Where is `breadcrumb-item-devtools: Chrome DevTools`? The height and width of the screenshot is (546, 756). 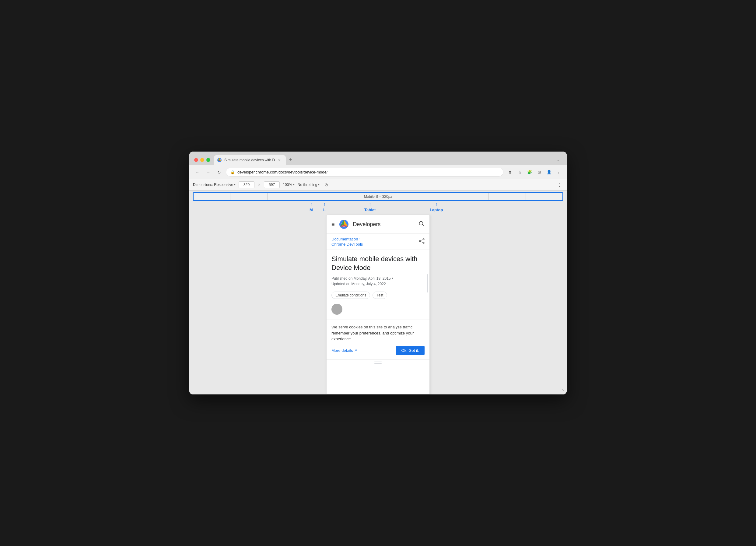
breadcrumb-item-devtools: Chrome DevTools is located at coordinates (347, 244).